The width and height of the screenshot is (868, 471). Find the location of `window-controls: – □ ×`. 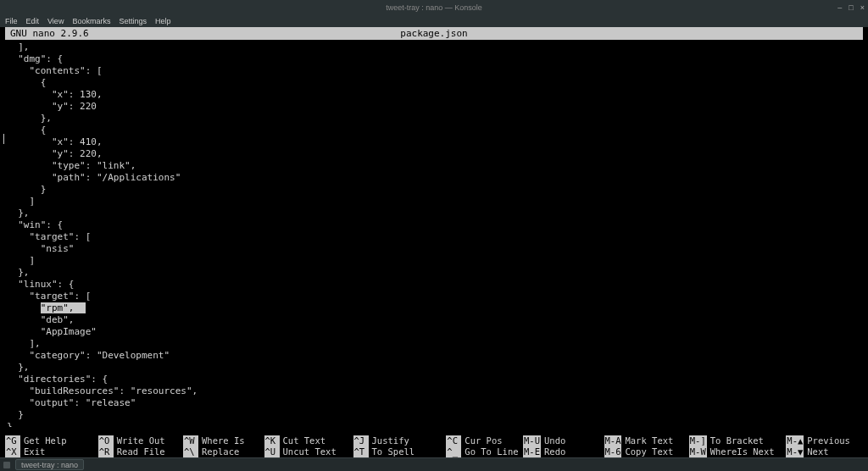

window-controls: – □ × is located at coordinates (851, 8).